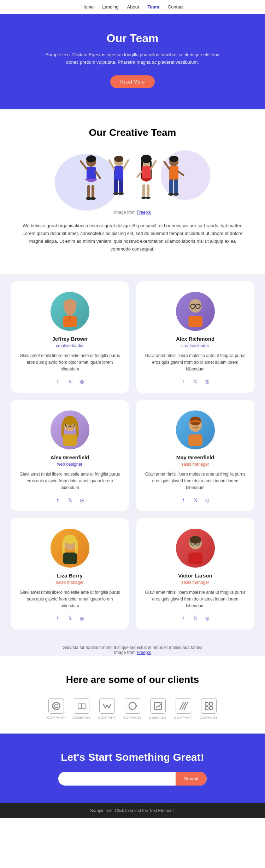 This screenshot has height=868, width=265. Describe the element at coordinates (195, 582) in the screenshot. I see `member-role-victor: sales manager` at that location.